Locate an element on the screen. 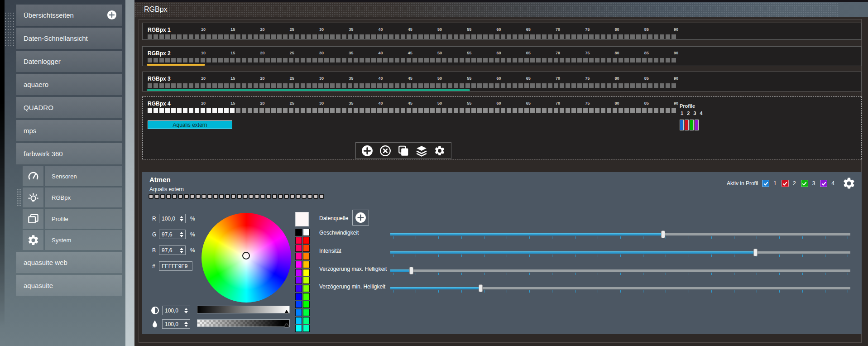 Image resolution: width=868 pixels, height=346 pixels. arrow-down-icon is located at coordinates (182, 220).